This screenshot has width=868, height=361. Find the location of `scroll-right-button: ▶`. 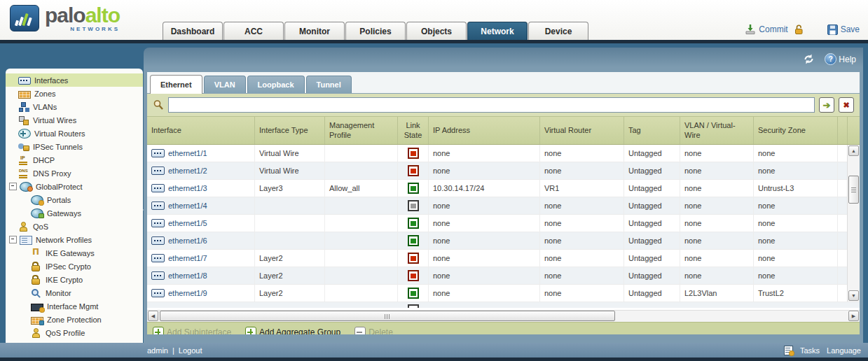

scroll-right-button: ▶ is located at coordinates (853, 316).